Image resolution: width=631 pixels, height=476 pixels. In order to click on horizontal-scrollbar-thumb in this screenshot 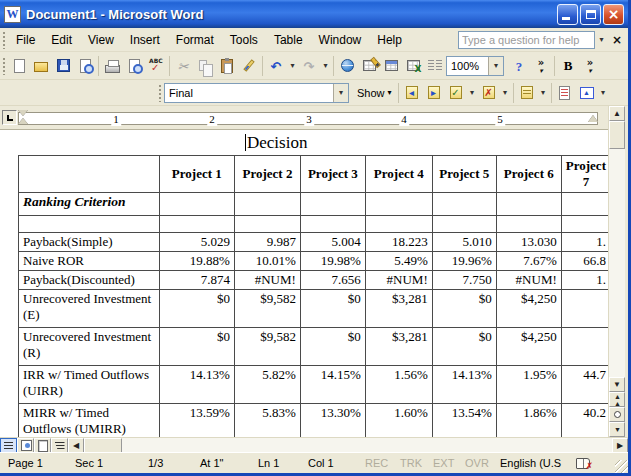, I will do `click(103, 446)`.